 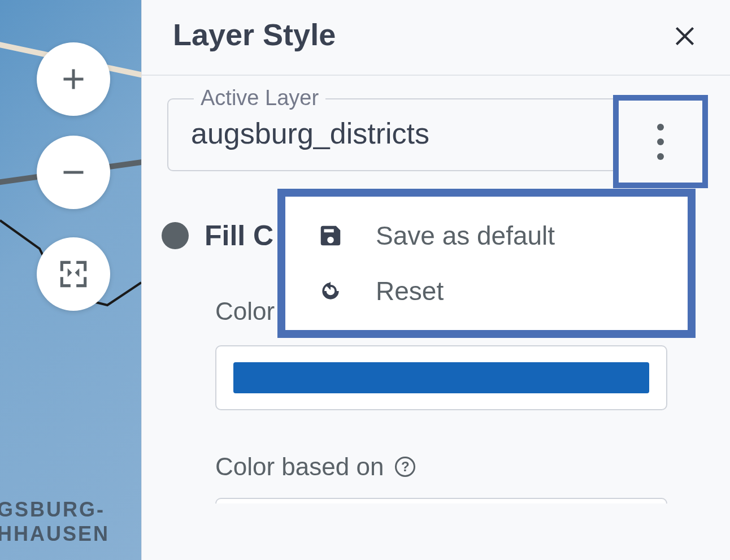 I want to click on color-swatch, so click(x=441, y=377).